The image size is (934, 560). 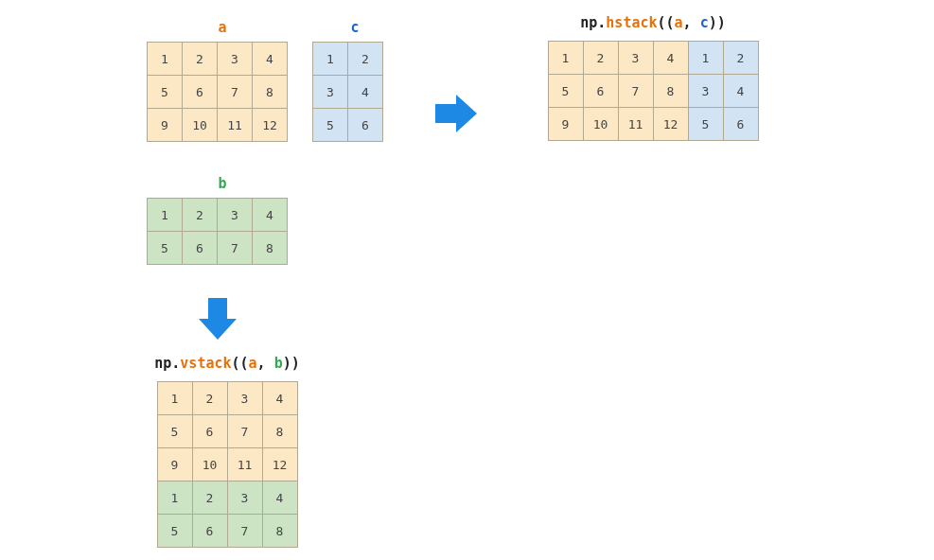 What do you see at coordinates (222, 80) in the screenshot?
I see `array-a-block: a 123456789101112` at bounding box center [222, 80].